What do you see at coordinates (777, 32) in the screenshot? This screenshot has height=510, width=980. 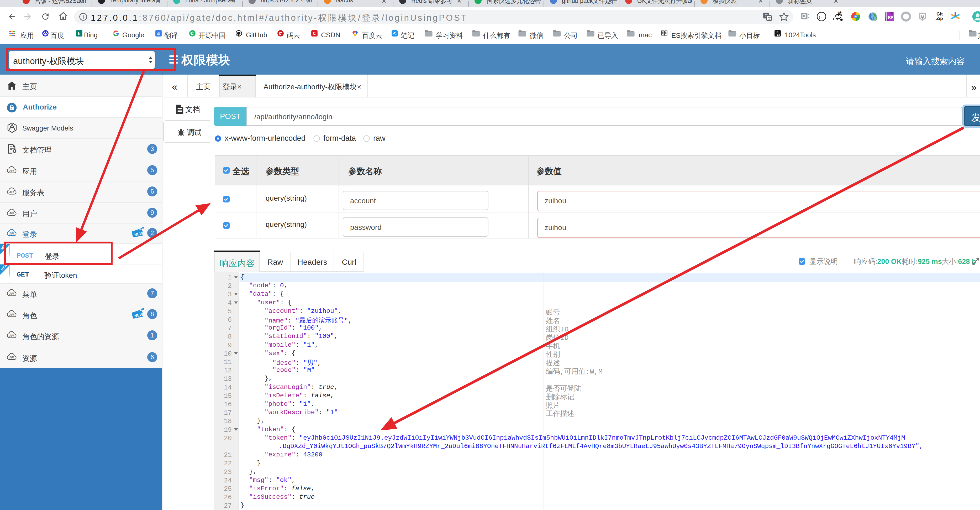 I see `svg-text: 10` at bounding box center [777, 32].